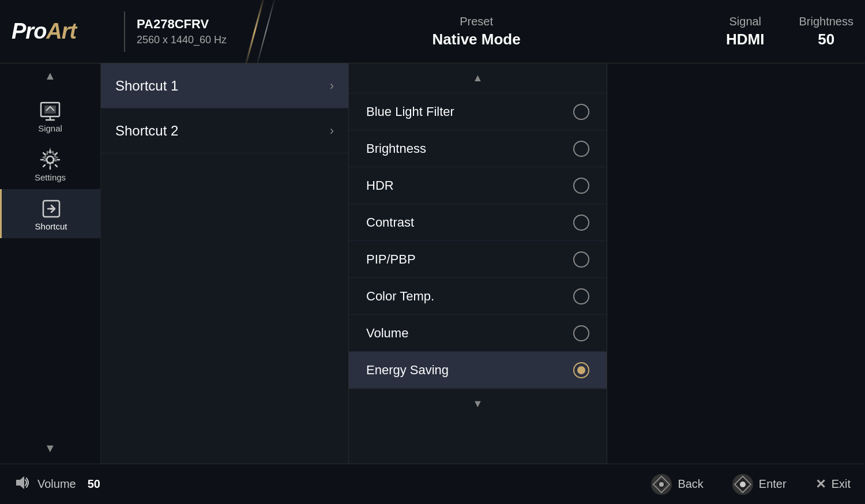  Describe the element at coordinates (745, 32) in the screenshot. I see `signal-stat: Signal HDMI` at that location.